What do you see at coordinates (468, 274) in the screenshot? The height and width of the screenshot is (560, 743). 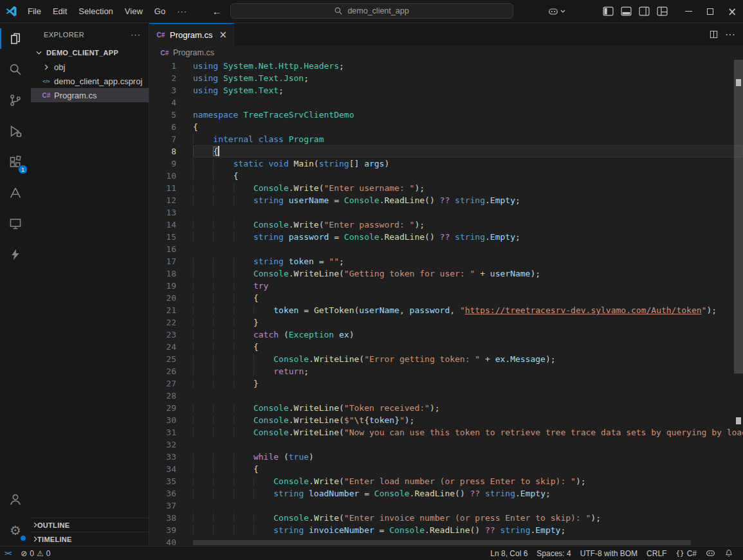 I see `code-line: Console.WriteLine("Getting token for use…` at bounding box center [468, 274].